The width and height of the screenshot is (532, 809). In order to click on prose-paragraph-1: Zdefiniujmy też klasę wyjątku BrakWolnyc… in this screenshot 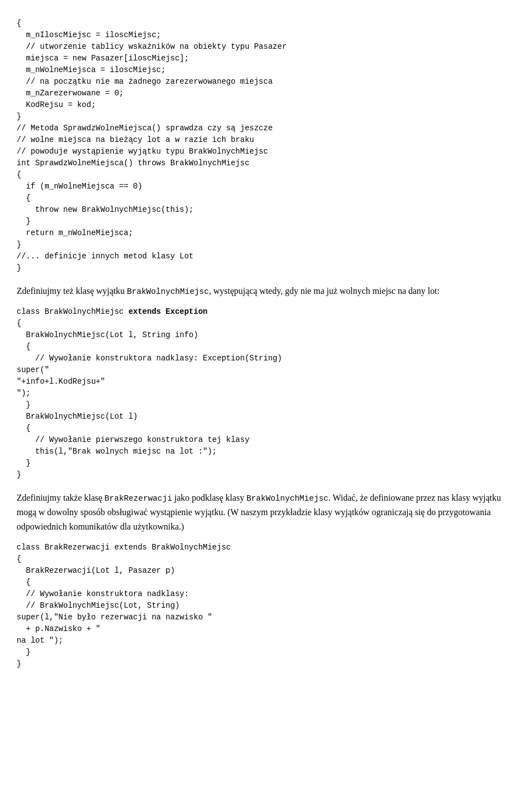, I will do `click(266, 291)`.